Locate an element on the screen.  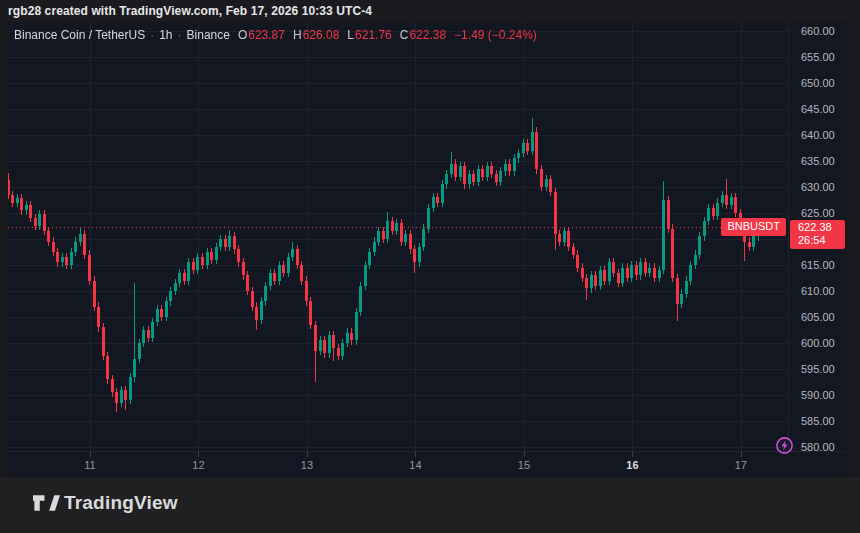
price-axis-label: 635.00 is located at coordinates (818, 161).